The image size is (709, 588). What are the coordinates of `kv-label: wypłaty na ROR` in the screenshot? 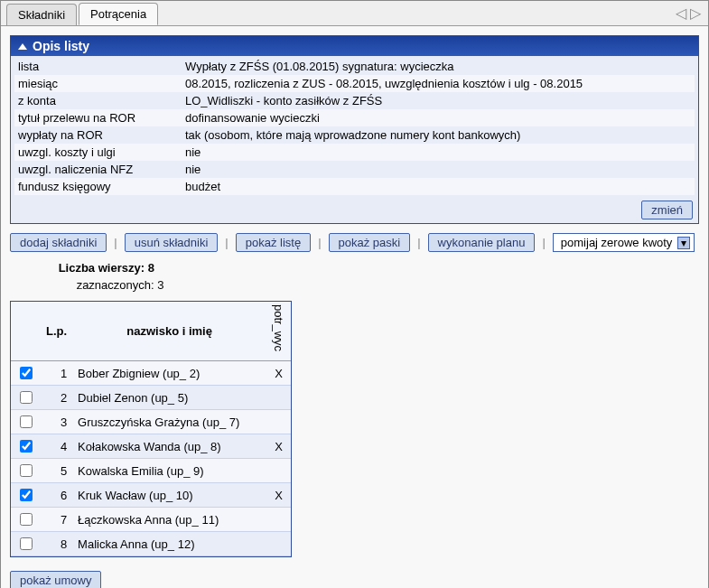 It's located at (101, 135).